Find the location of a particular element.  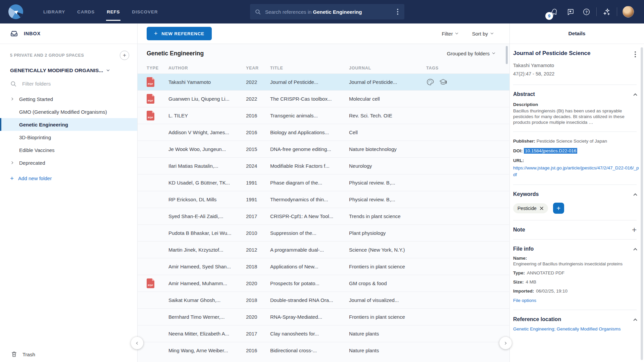

table-row: PDFGuanwen Liu, Qiupeng Li...2022The CRI… is located at coordinates (324, 99).